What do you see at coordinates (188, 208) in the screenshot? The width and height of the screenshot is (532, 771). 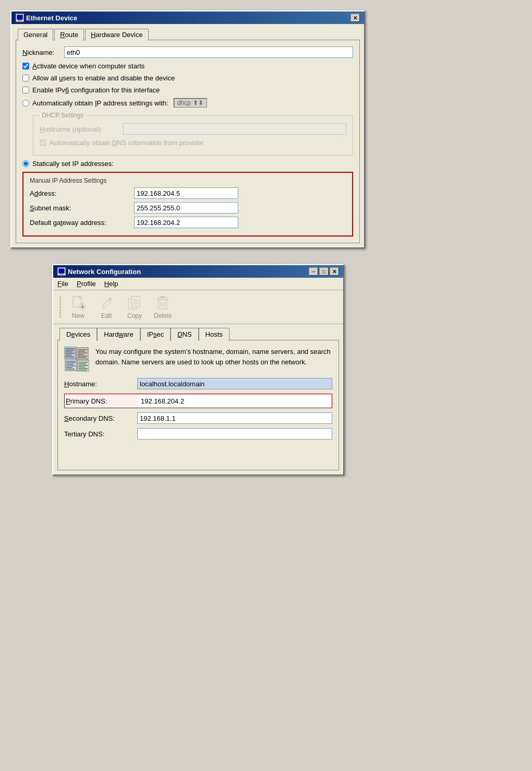 I see `subnet-row: Subnet mask:` at bounding box center [188, 208].